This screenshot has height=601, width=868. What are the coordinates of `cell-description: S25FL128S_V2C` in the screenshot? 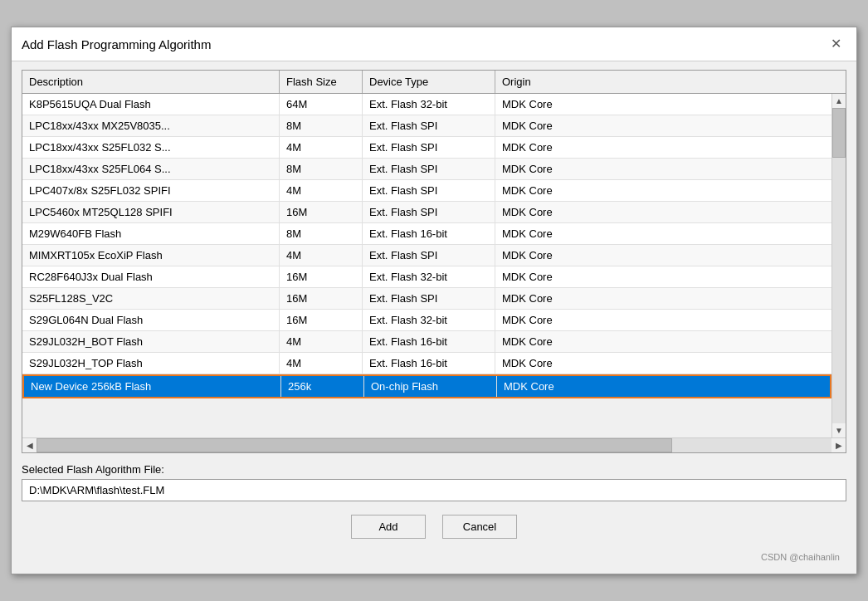 It's located at (151, 299).